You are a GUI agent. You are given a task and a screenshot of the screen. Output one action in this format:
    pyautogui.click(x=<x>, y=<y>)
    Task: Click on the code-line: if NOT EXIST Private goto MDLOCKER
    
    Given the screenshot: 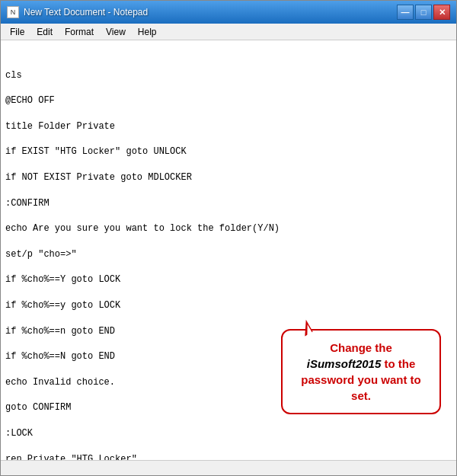 What is the action you would take?
    pyautogui.click(x=228, y=178)
    